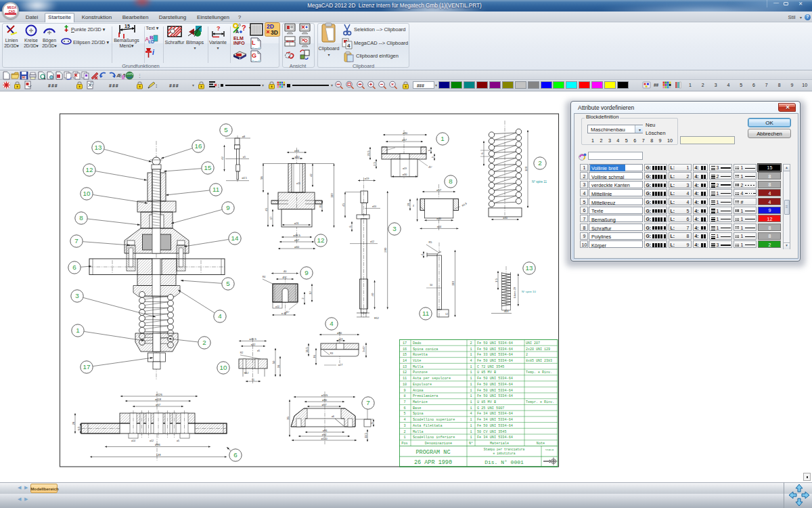 The width and height of the screenshot is (812, 508). I want to click on svg-text: 14, so click(235, 238).